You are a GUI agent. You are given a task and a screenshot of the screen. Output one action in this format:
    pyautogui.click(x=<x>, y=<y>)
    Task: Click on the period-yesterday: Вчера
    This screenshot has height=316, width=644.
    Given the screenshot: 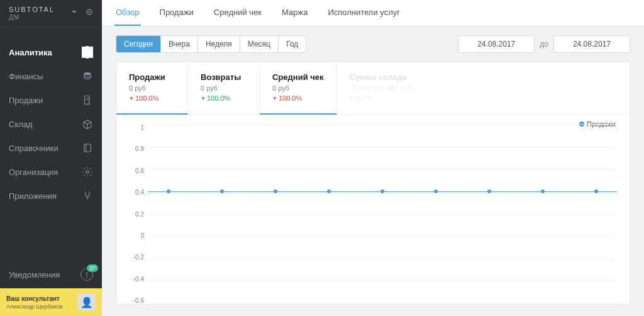 What is the action you would take?
    pyautogui.click(x=180, y=44)
    